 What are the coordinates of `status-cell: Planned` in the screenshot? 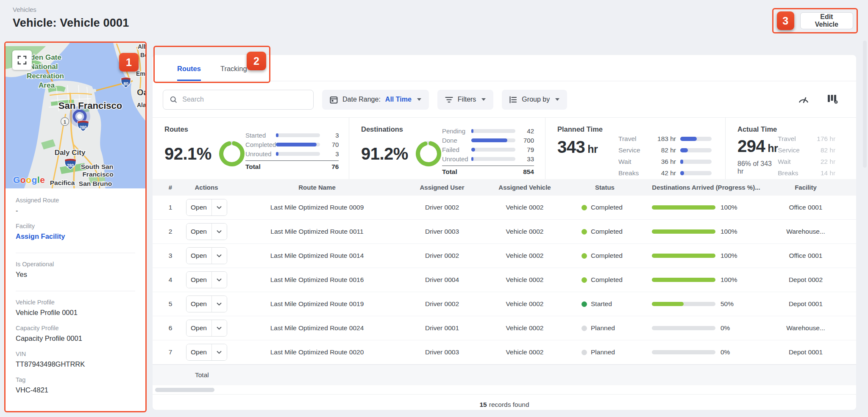 It's located at (605, 352).